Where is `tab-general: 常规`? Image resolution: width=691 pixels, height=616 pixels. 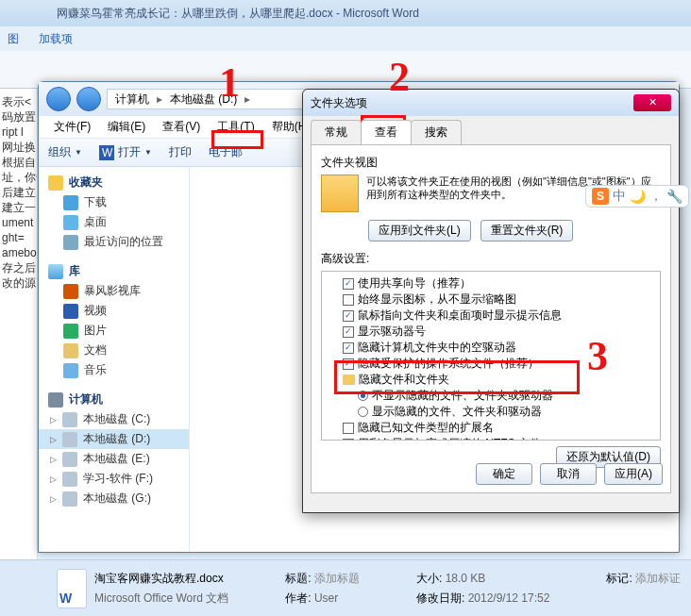 tab-general: 常规 is located at coordinates (336, 132).